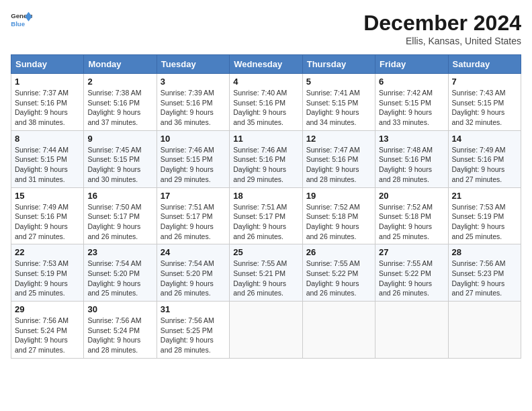  I want to click on calendar-cell: 30Sunrise: 7:56 AM Sunset: 5:24 PM Dayli…, so click(120, 330).